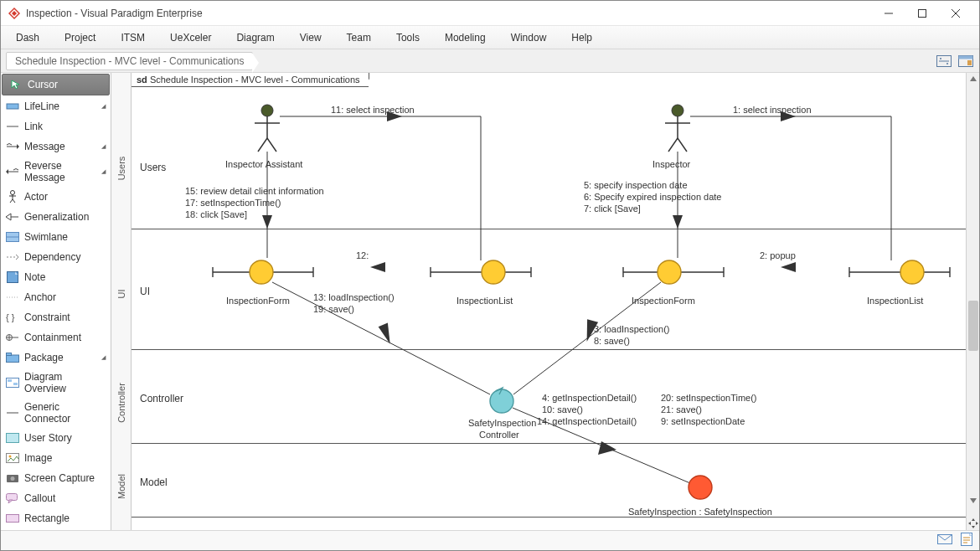  Describe the element at coordinates (14, 13) in the screenshot. I see `app-icon` at that location.